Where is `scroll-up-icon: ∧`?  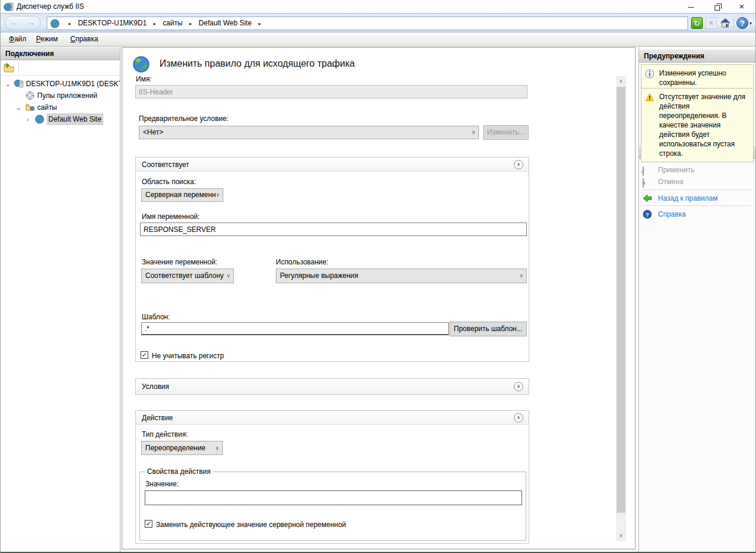 scroll-up-icon: ∧ is located at coordinates (621, 81).